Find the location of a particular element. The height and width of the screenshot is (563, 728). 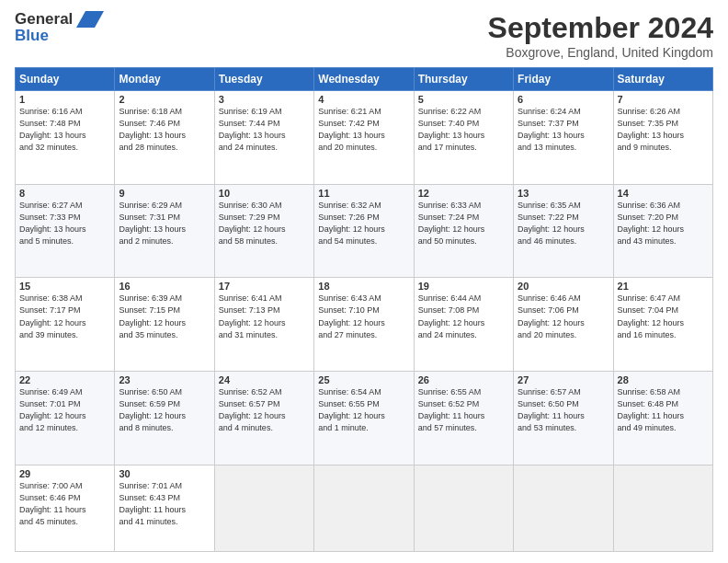

day-info: Sunrise: 6:39 AM Sunset: 7:15 PM Dayligh… is located at coordinates (164, 316).